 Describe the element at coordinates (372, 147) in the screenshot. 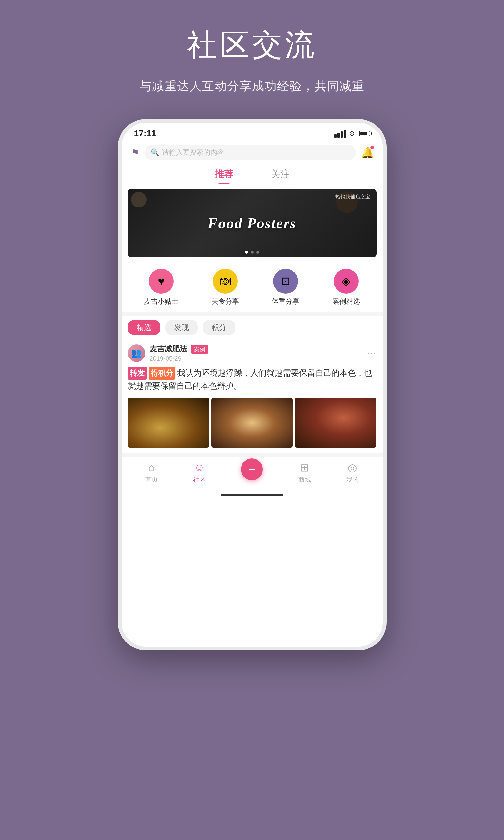

I see `notification-badge` at that location.